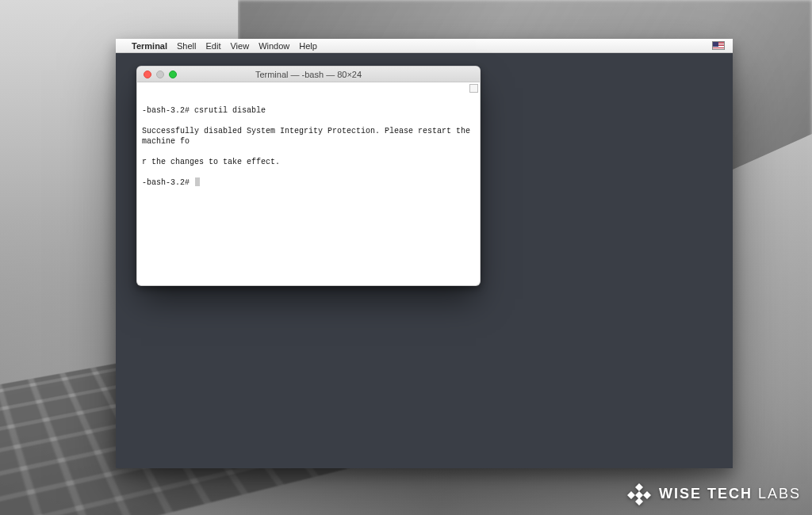 The width and height of the screenshot is (812, 515). Describe the element at coordinates (308, 136) in the screenshot. I see `terminal-line: Successfully disabled System Integrity P…` at that location.